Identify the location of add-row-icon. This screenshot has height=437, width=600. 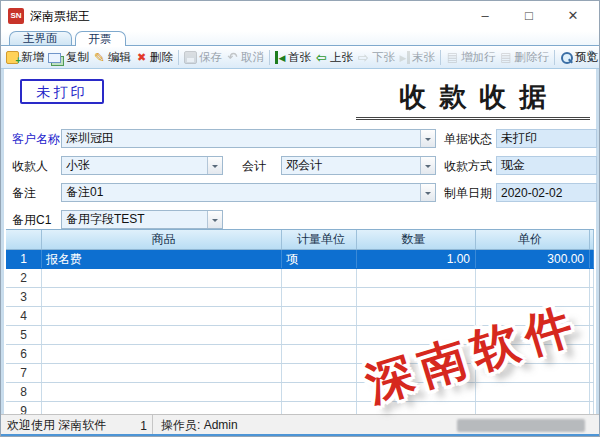
(452, 58).